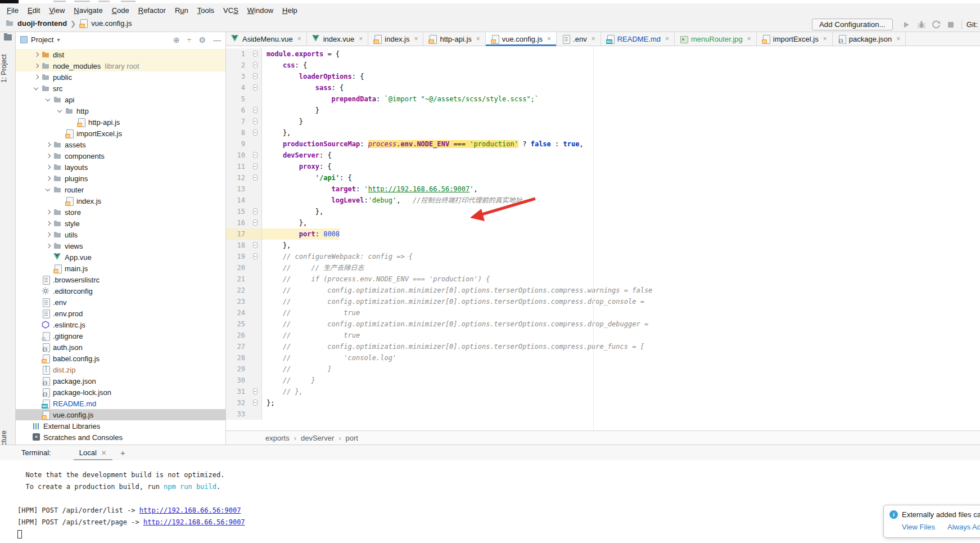 This screenshot has height=543, width=980. I want to click on menu-run: Run, so click(182, 10).